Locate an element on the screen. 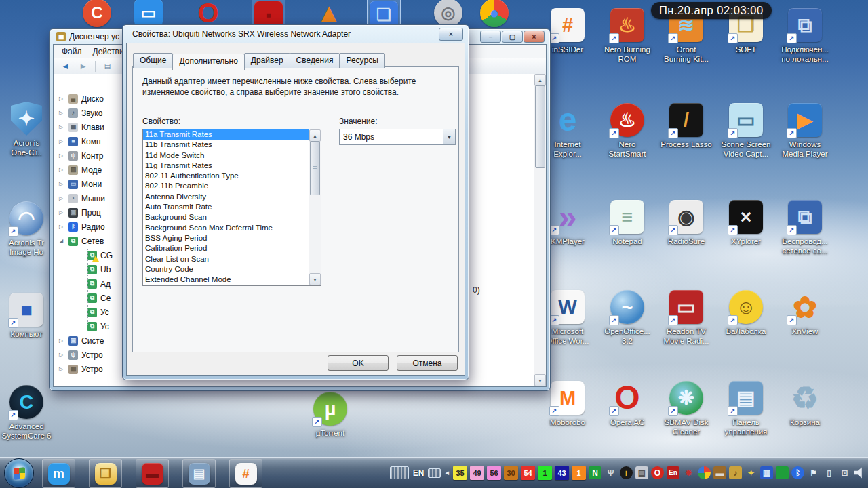 The width and height of the screenshot is (868, 488). desktop-icon-nero-burning-rom: ♨↗Nero BurningROM is located at coordinates (627, 36).